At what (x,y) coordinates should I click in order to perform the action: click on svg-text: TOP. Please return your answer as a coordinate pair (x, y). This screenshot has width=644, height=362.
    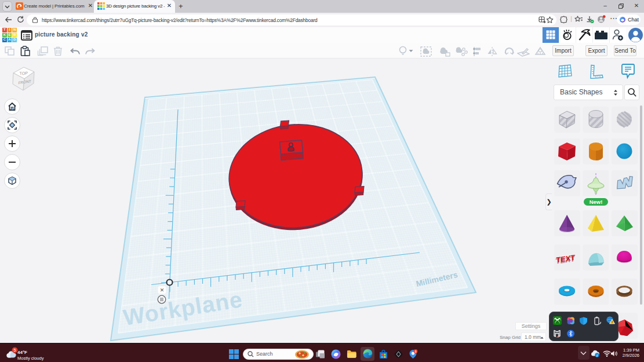
    Looking at the image, I should click on (24, 74).